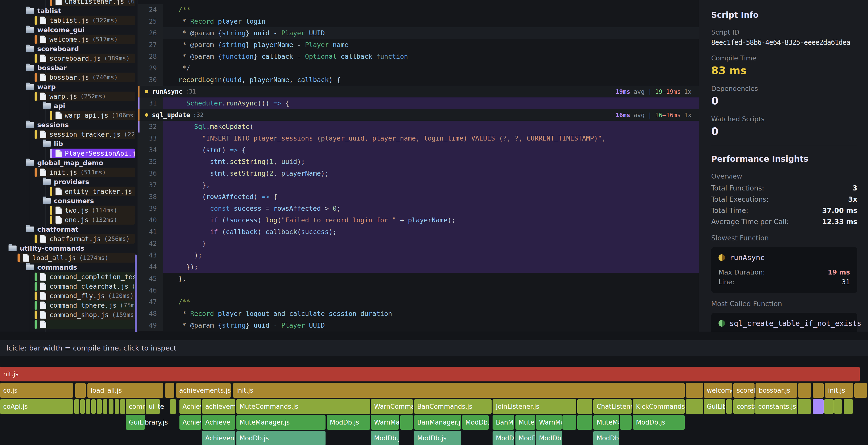  Describe the element at coordinates (85, 239) in the screenshot. I see `tree-file-chatformat.js: chatformat.js(256ms)` at that location.